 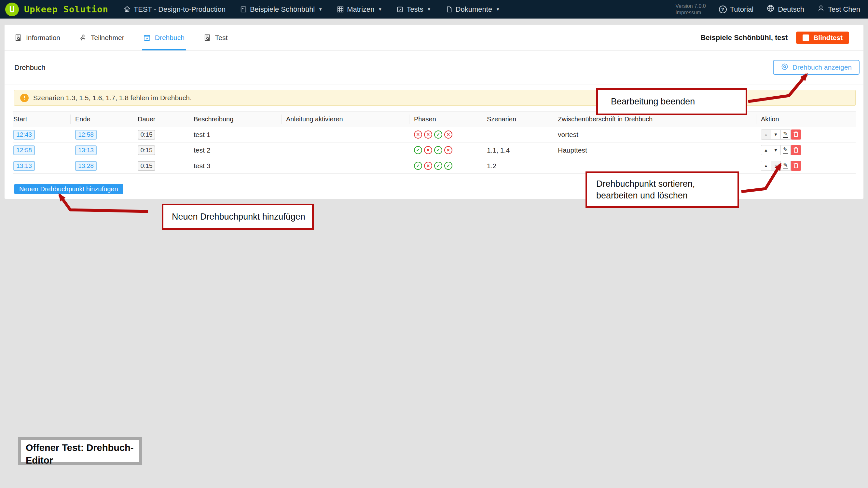 I want to click on nav-item-label: Beispiele Schönbühl, so click(x=282, y=9).